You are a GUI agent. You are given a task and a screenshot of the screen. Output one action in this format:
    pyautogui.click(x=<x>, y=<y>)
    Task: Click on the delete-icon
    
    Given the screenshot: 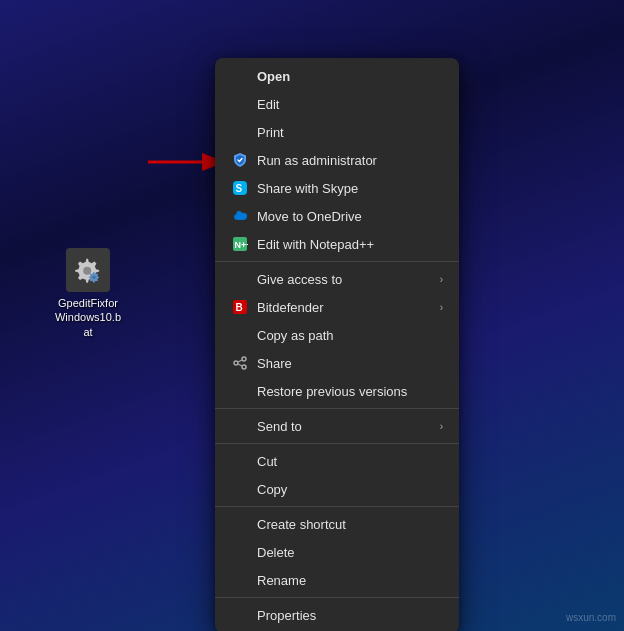 What is the action you would take?
    pyautogui.click(x=240, y=552)
    